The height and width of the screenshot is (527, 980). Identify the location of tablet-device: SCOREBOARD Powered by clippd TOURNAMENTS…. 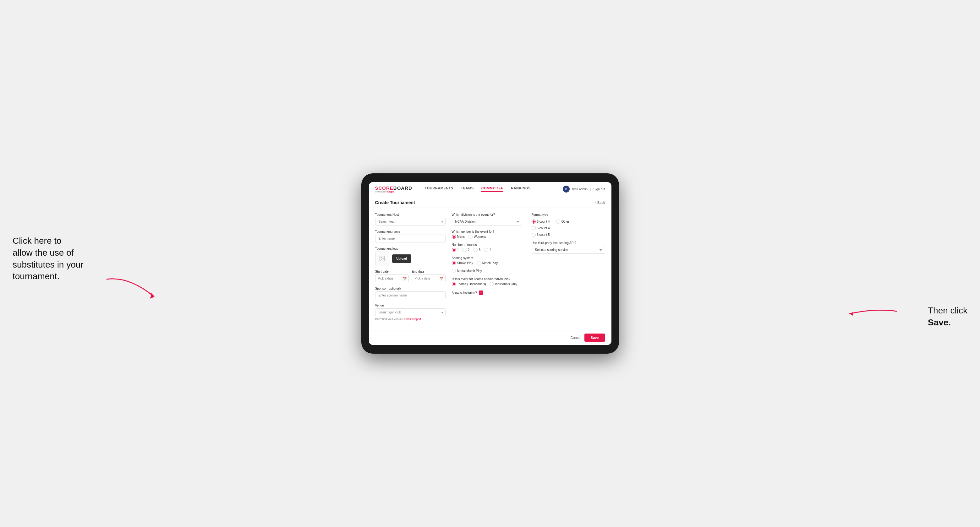
(490, 264).